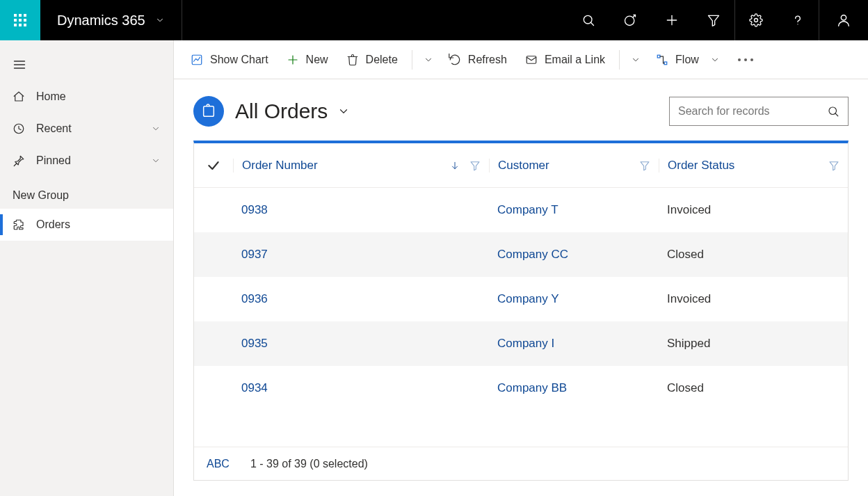 The image size is (868, 496). Describe the element at coordinates (688, 60) in the screenshot. I see `cmd-flow: Flow` at that location.